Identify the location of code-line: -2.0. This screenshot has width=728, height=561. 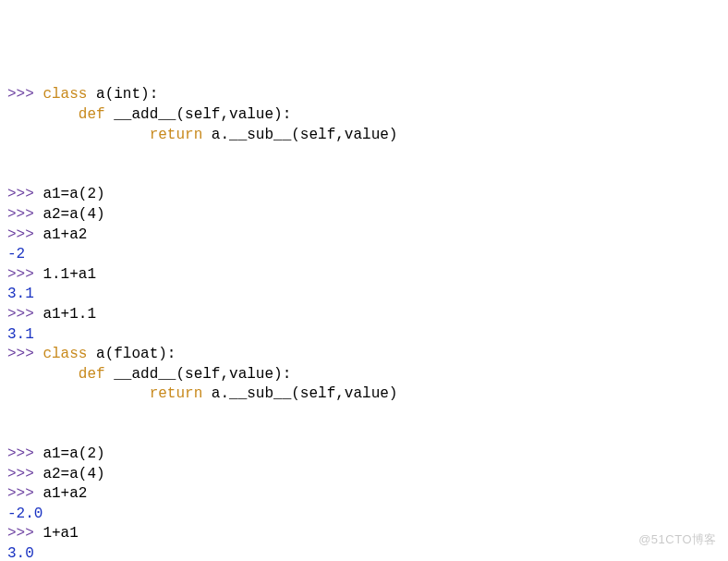
(364, 515).